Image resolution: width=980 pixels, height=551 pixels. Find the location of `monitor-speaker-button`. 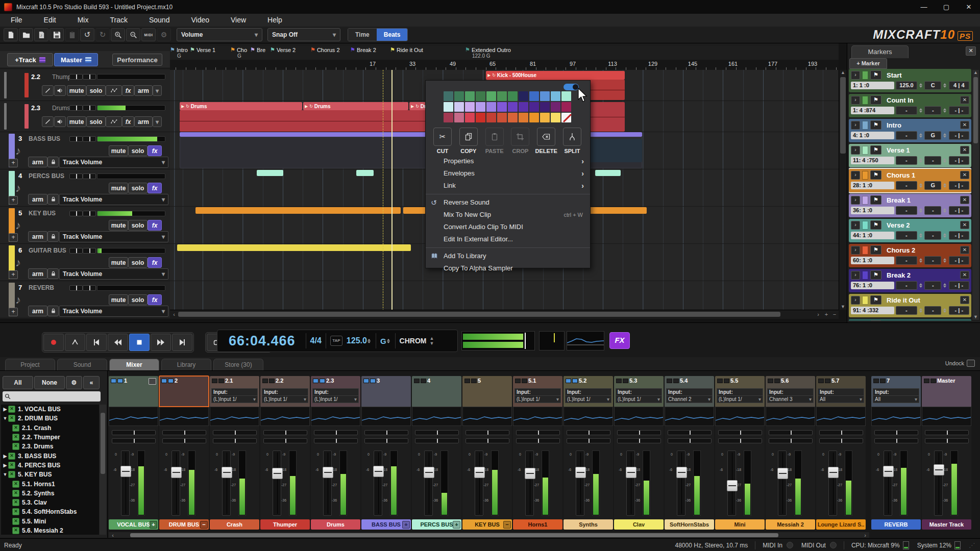

monitor-speaker-button is located at coordinates (60, 121).